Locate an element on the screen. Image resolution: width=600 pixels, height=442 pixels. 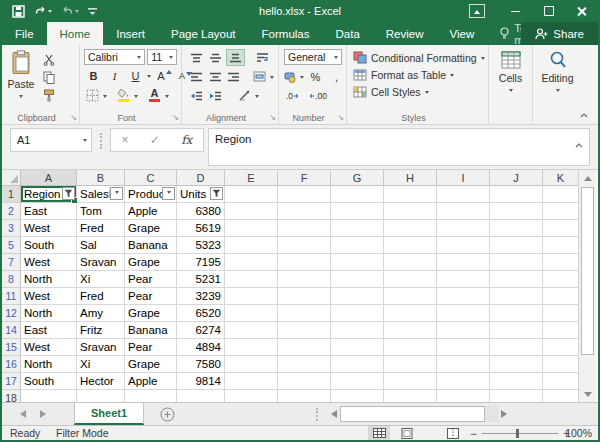
scroll-down-icon is located at coordinates (588, 396).